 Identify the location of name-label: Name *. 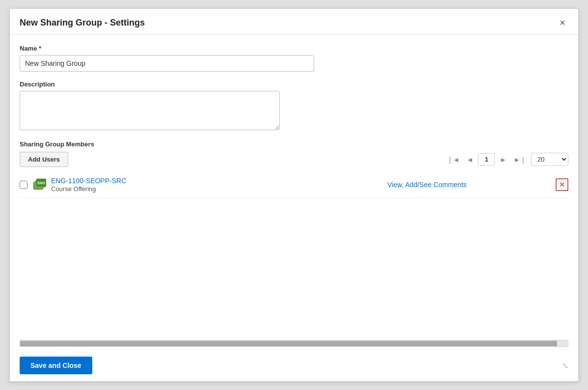
(294, 48).